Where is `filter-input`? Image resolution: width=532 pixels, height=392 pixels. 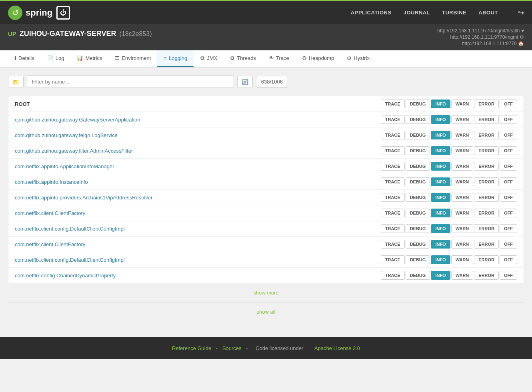 filter-input is located at coordinates (130, 82).